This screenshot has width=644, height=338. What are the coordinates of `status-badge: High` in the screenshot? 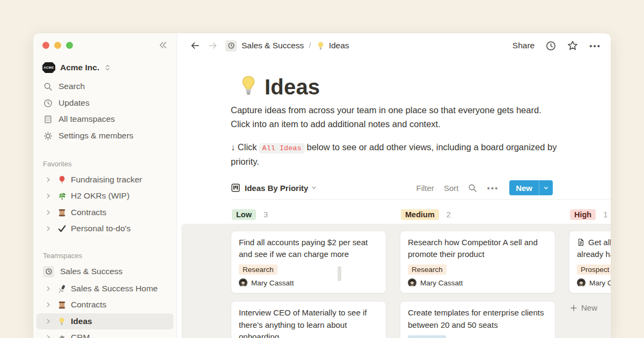 It's located at (583, 215).